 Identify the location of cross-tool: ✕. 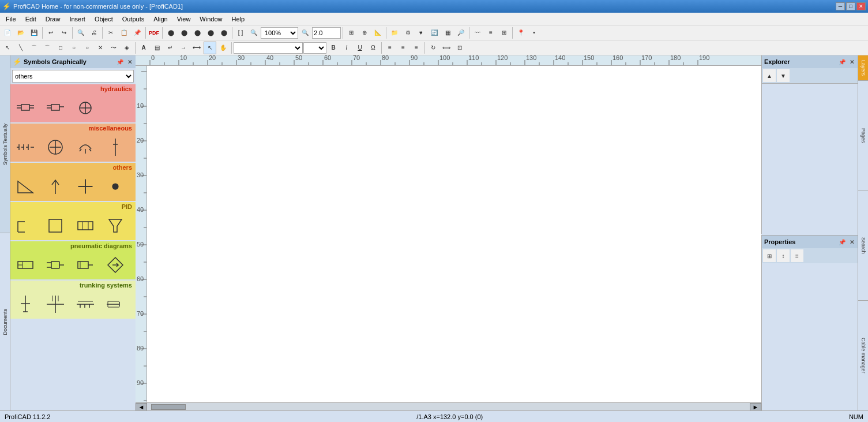
(100, 48).